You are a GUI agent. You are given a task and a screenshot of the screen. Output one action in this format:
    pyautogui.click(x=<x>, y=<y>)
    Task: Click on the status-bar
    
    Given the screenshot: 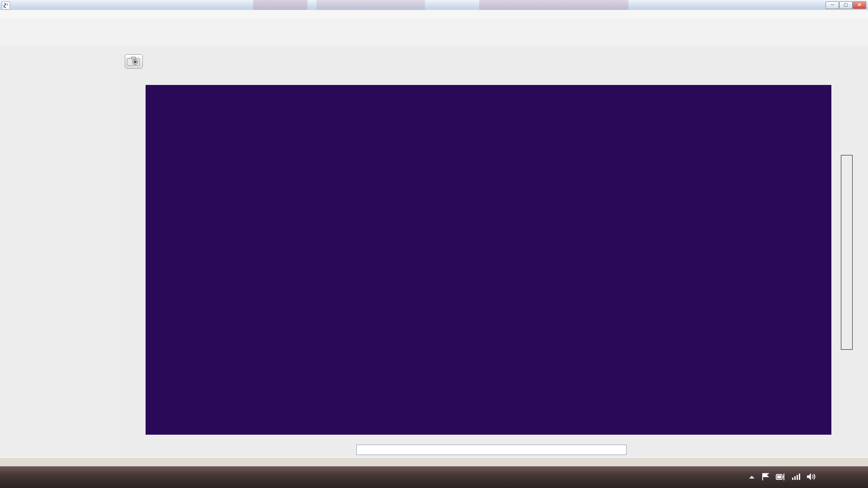 What is the action you would take?
    pyautogui.click(x=434, y=462)
    